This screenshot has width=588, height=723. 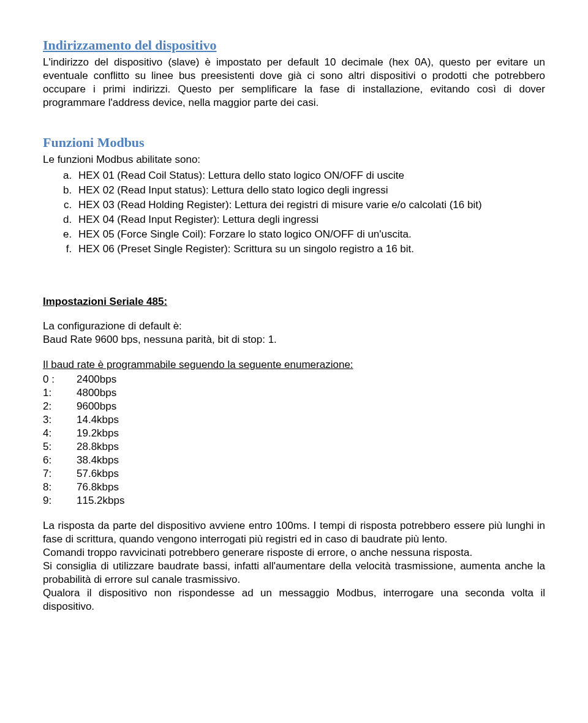 What do you see at coordinates (294, 393) in the screenshot?
I see `table-row: 1:4800bps` at bounding box center [294, 393].